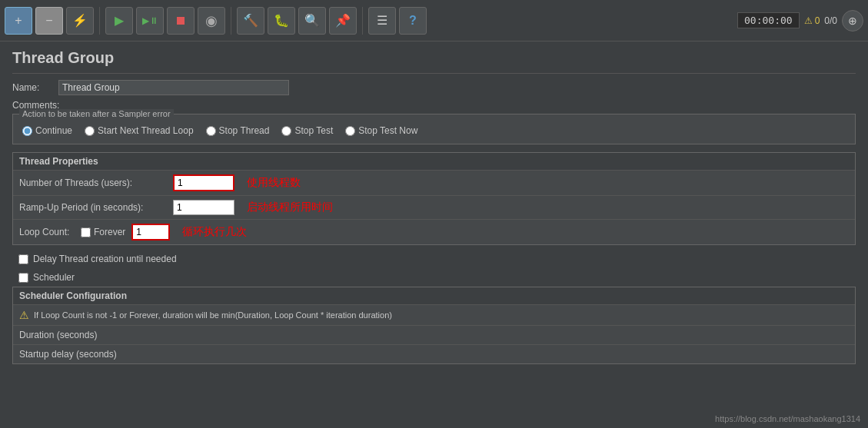 Image resolution: width=868 pixels, height=428 pixels. I want to click on thread-props-title: Thread Properties, so click(434, 161).